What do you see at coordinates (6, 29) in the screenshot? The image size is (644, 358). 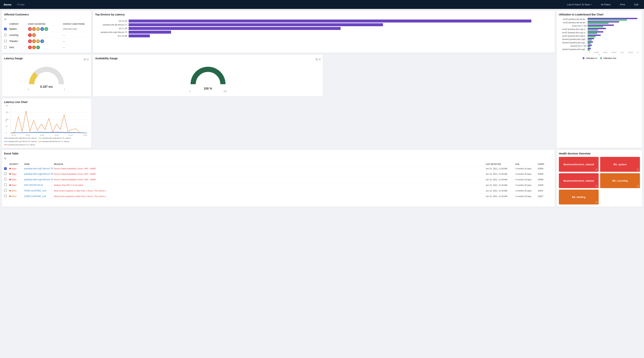 I see `row-checkbox: ✓` at bounding box center [6, 29].